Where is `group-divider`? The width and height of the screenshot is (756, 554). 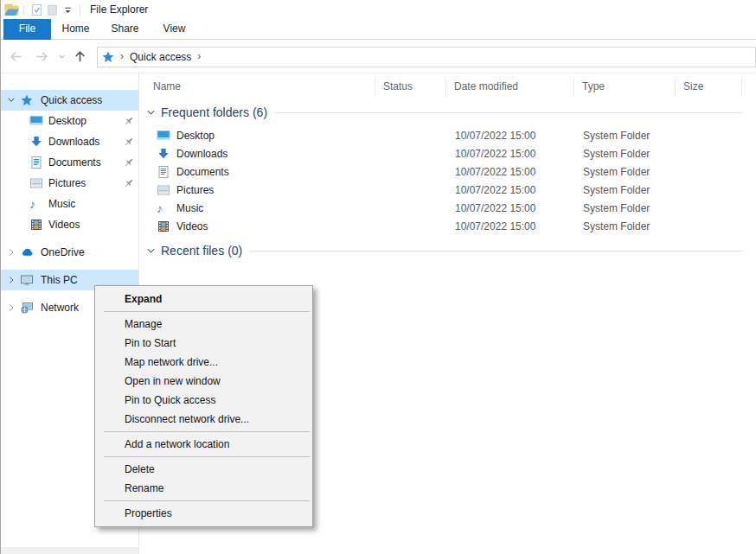 group-divider is located at coordinates (497, 251).